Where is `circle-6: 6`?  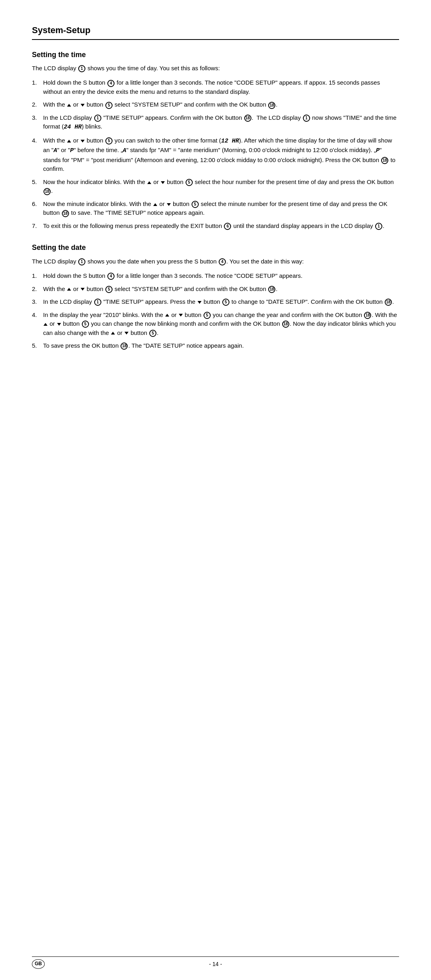 circle-6: 6 is located at coordinates (227, 226).